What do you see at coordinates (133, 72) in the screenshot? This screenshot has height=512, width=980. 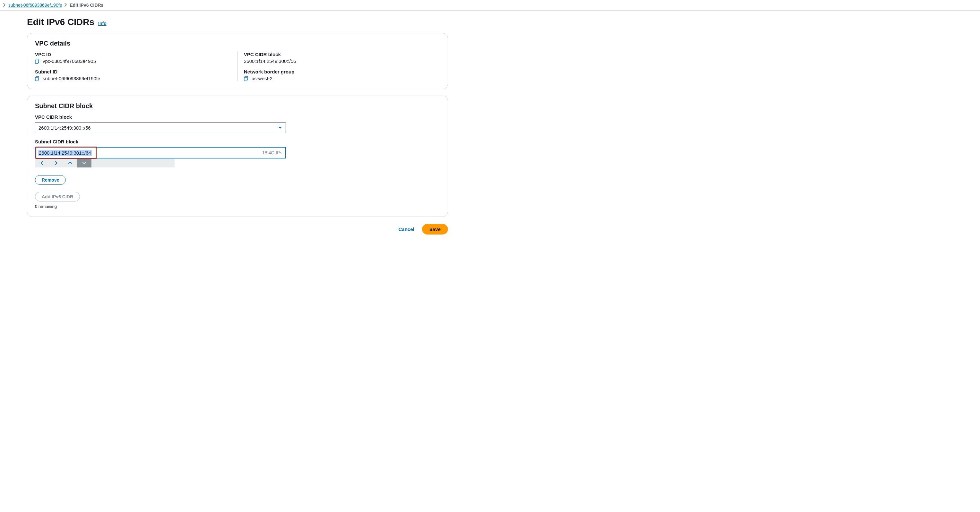 I see `subnet-id-label: Subnet ID` at bounding box center [133, 72].